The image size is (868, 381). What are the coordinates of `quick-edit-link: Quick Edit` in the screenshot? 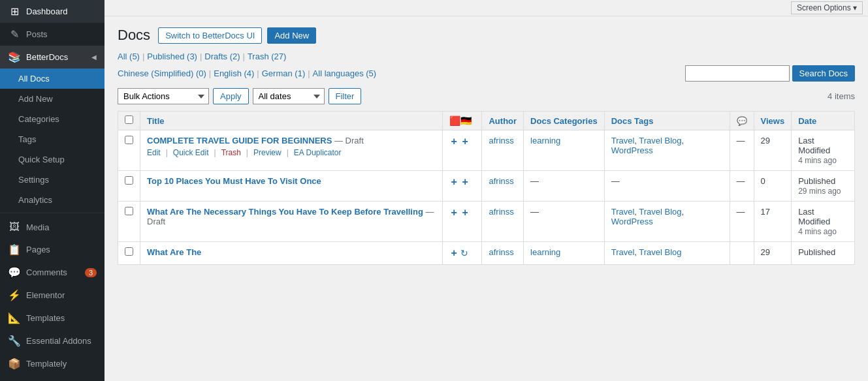 It's located at (191, 153).